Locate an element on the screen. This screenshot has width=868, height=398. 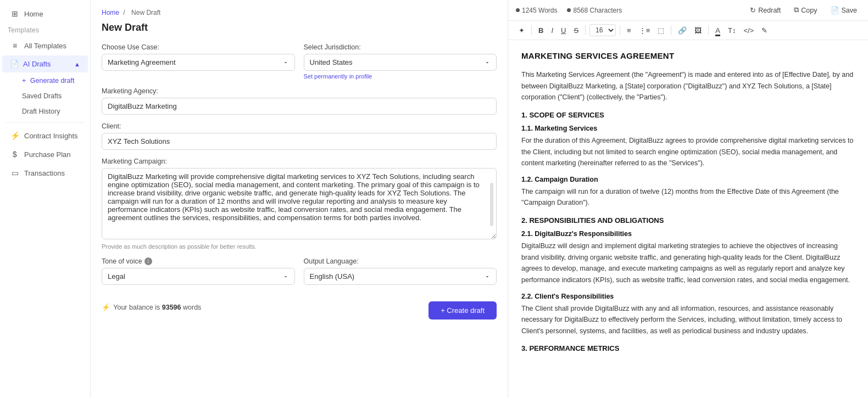
sidebar-item-purchase-plan: $ Purchase Plan is located at coordinates (45, 154).